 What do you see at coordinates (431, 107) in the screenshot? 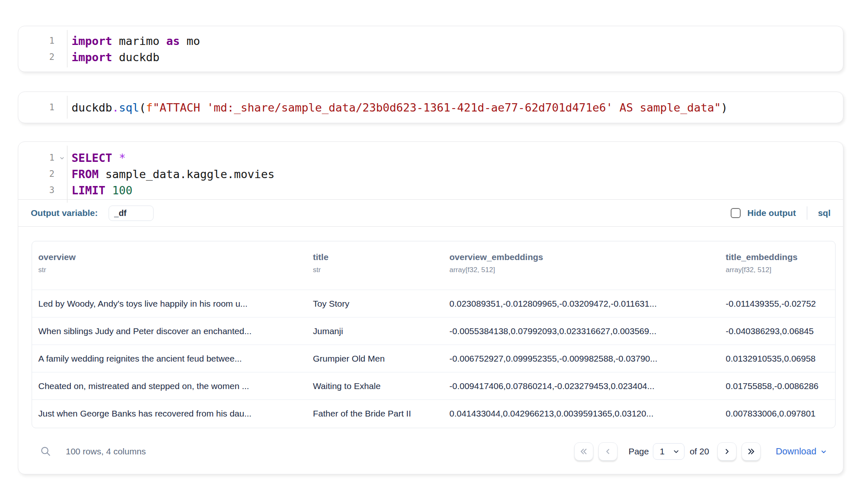
I see `code-editor: 1duckdb.sql(f"ATTACH 'md:_share/sample_d…` at bounding box center [431, 107].